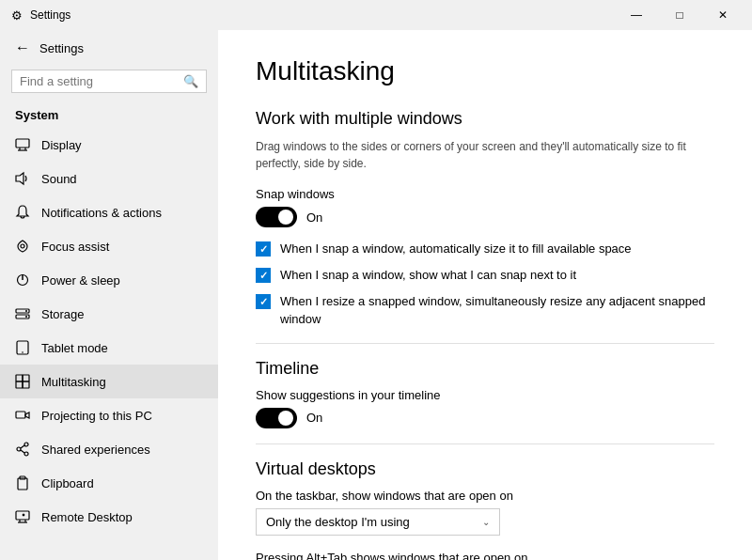  What do you see at coordinates (109, 280) in the screenshot?
I see `sidebar-item-power: Power & sleep` at bounding box center [109, 280].